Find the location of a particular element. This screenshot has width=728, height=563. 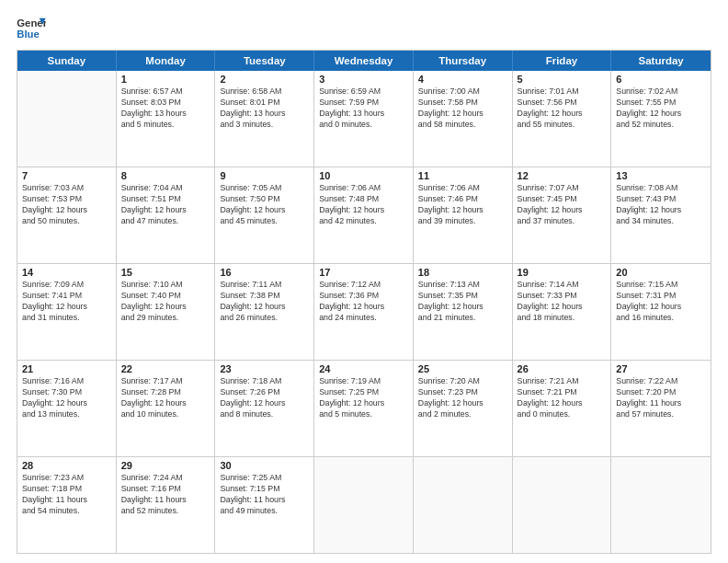

day-info: Sunrise: 7:22 AM Sunset: 7:20 PM Dayligh… is located at coordinates (661, 398).